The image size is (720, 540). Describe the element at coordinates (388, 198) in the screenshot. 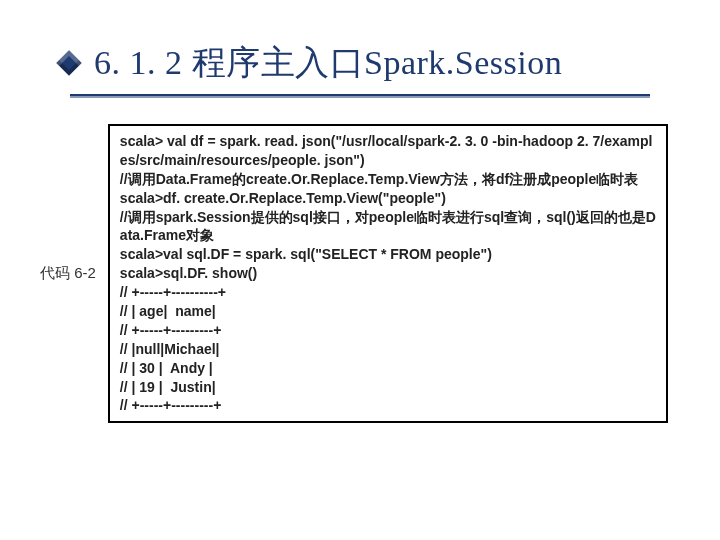

I see `code-line: scala>df. create.Or.Replace.Temp.View("p…` at that location.